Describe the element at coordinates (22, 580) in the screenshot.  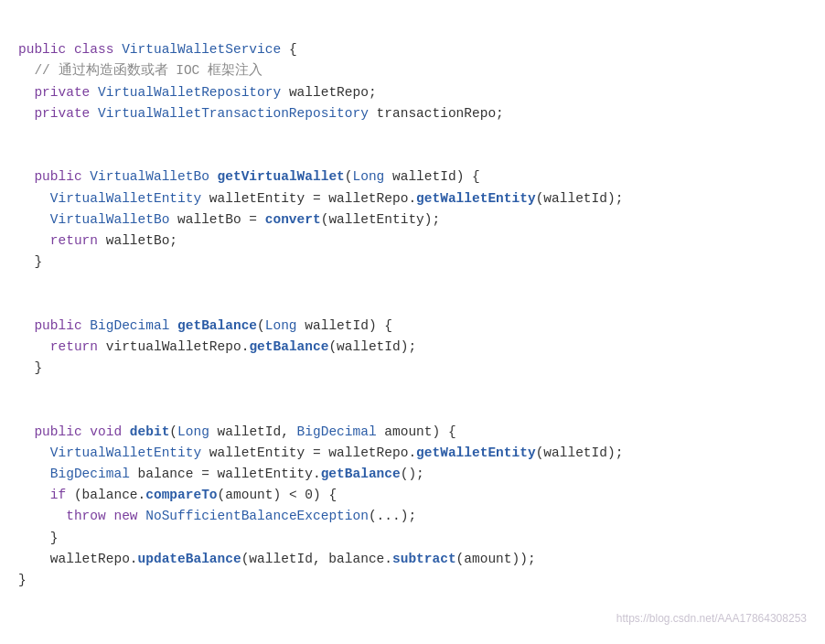
I see `line-23: }` at that location.